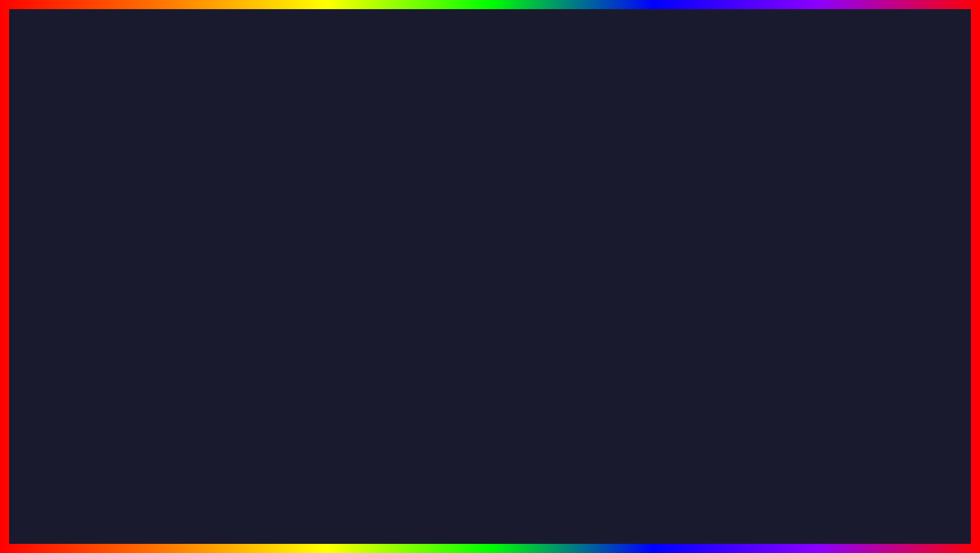 This screenshot has height=553, width=980. I want to click on divider5, so click(224, 265).